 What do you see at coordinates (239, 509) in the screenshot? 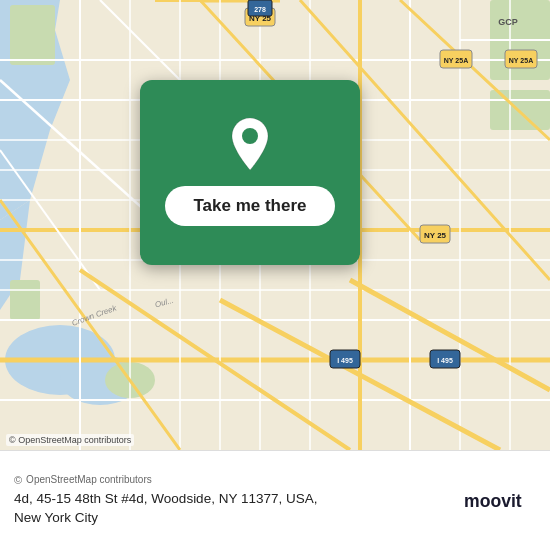
I see `address-line: 4d, 45-15 48th St #4d, Woodside, NY 1137…` at bounding box center [239, 509].